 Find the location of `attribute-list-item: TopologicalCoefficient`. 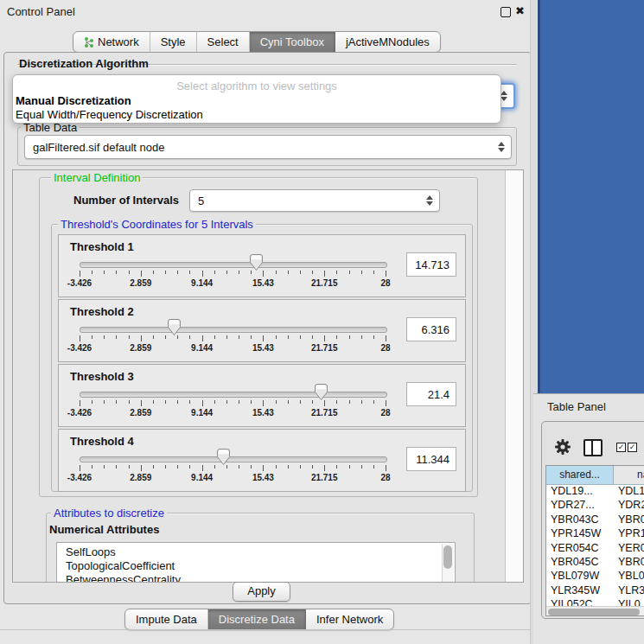

attribute-list-item: TopologicalCoefficient is located at coordinates (120, 566).